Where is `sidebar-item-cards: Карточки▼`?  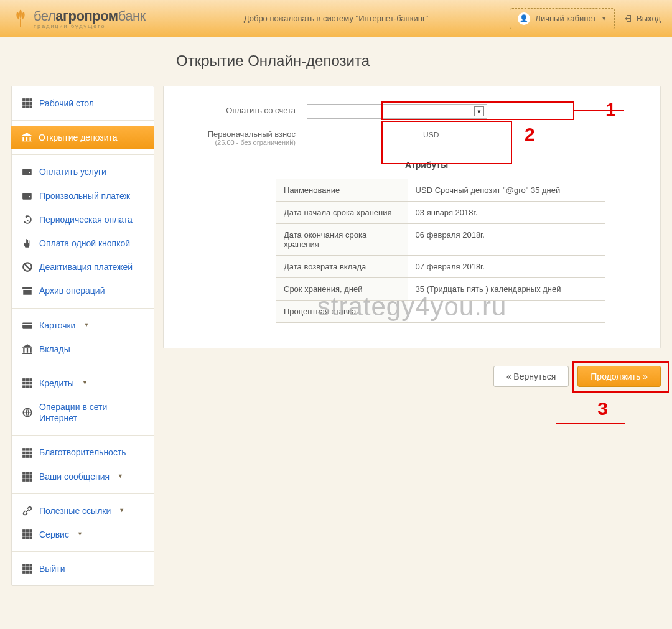
sidebar-item-cards: Карточки▼ is located at coordinates (83, 325).